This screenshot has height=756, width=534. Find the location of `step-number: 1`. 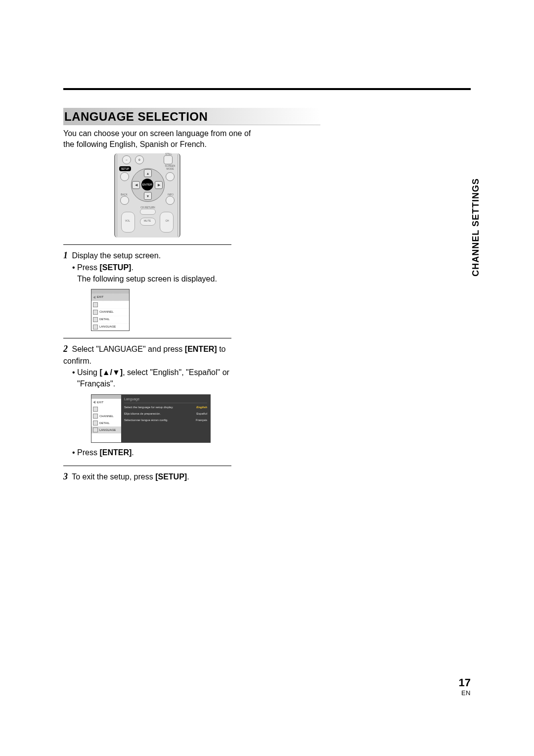

step-number: 1 is located at coordinates (65, 255).